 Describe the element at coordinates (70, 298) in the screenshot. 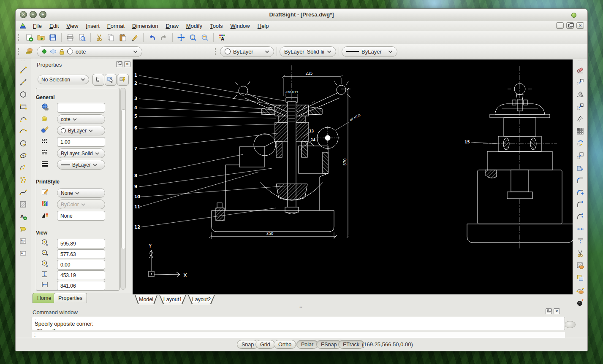

I see `tab-properties: Properties` at that location.